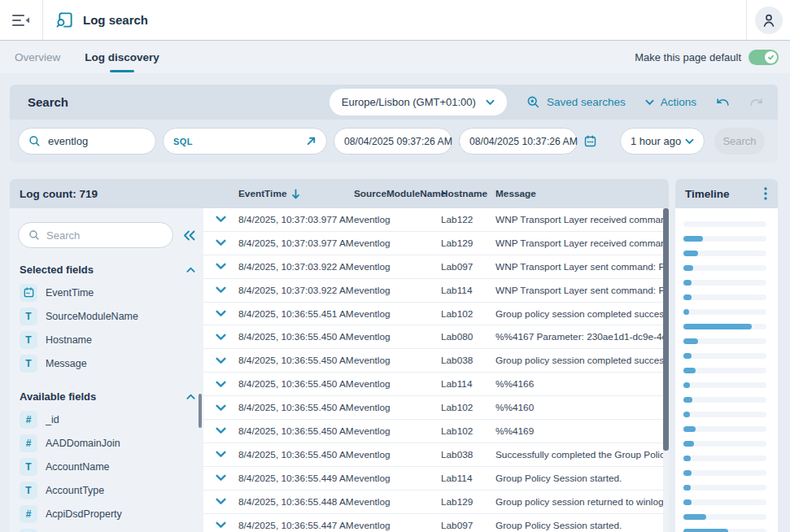 This screenshot has height=532, width=790. I want to click on tab-bar: Overview Log discovery Make this page de…, so click(395, 57).